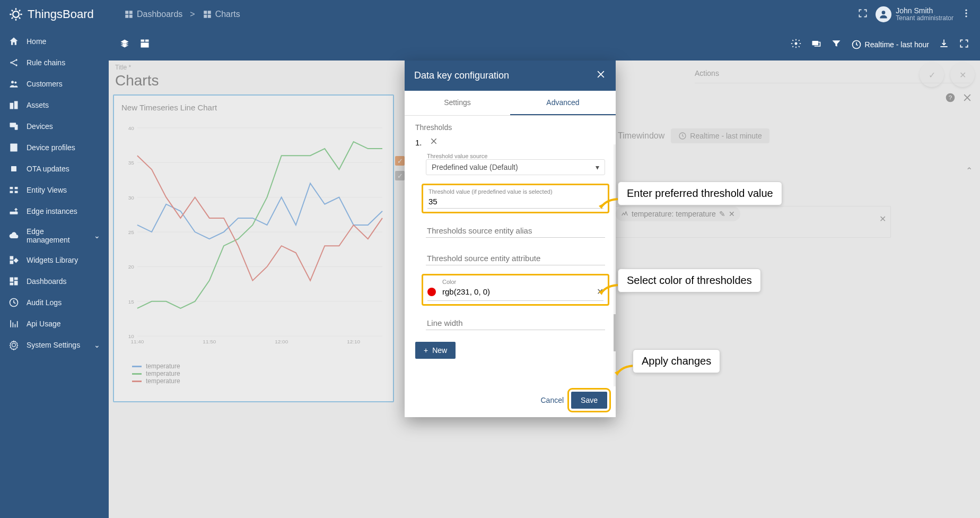  Describe the element at coordinates (966, 14) in the screenshot. I see `more-icon` at that location.